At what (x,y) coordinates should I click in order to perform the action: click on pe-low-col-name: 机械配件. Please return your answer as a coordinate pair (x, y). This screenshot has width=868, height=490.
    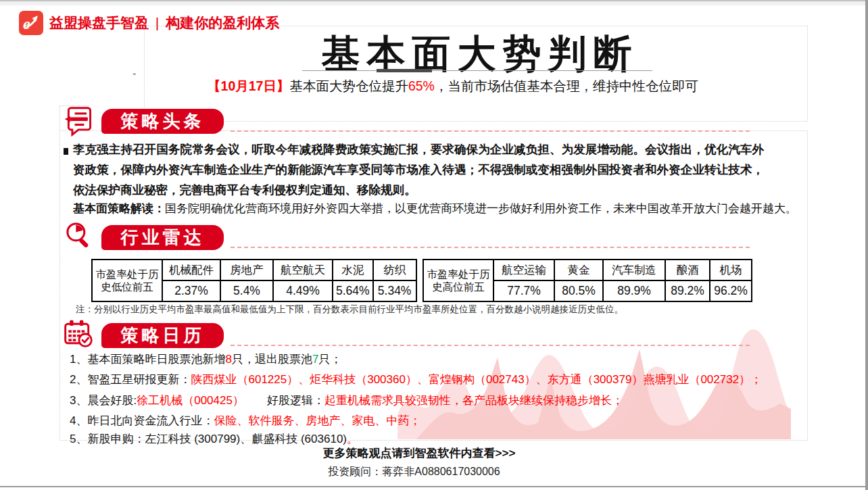
    Looking at the image, I should click on (191, 270).